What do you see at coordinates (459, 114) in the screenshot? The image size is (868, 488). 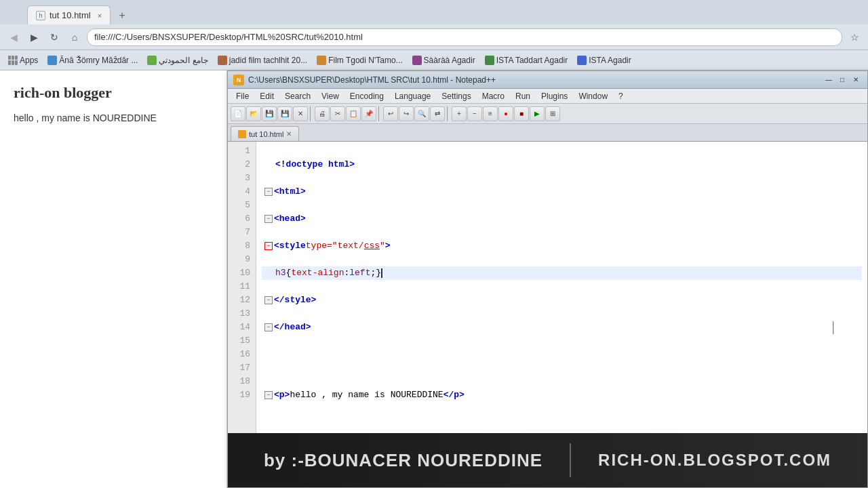 I see `tb-zoom-in: +` at bounding box center [459, 114].